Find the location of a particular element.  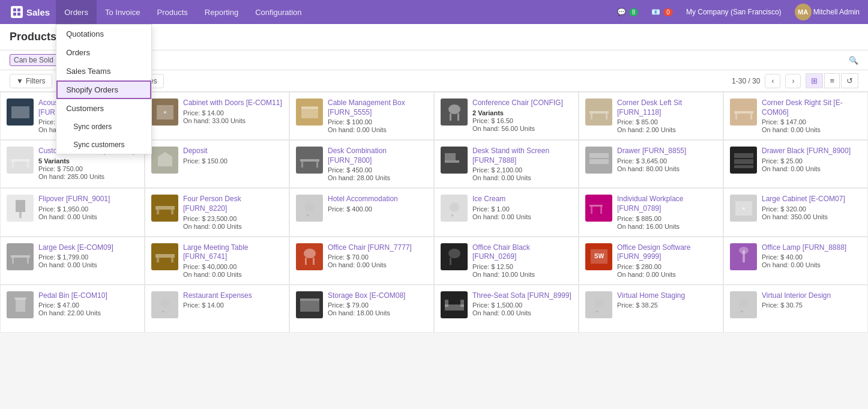

product-card: Large Desk [E-COM09]Price: $ 1,799.00On … is located at coordinates (72, 261).